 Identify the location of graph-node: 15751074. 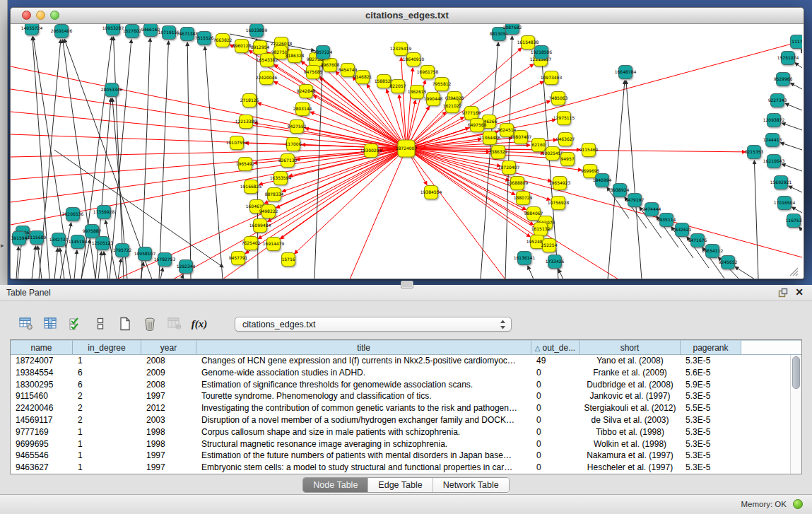
(789, 58).